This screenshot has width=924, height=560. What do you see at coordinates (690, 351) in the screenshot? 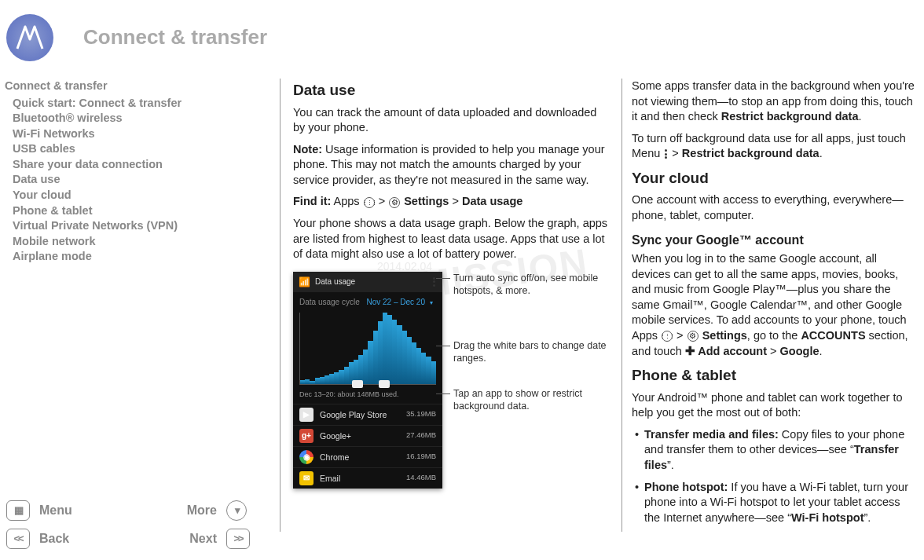
I see `plus-icon: ✚` at bounding box center [690, 351].